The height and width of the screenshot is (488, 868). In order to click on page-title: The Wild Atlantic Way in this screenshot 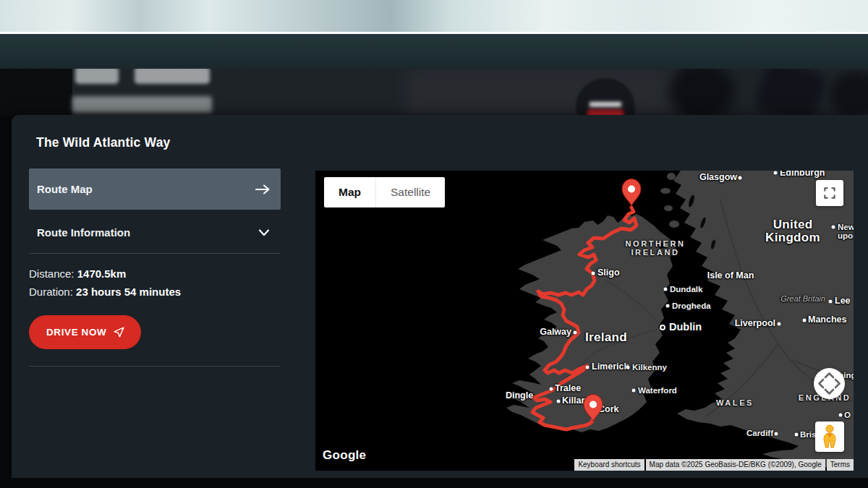, I will do `click(103, 143)`.